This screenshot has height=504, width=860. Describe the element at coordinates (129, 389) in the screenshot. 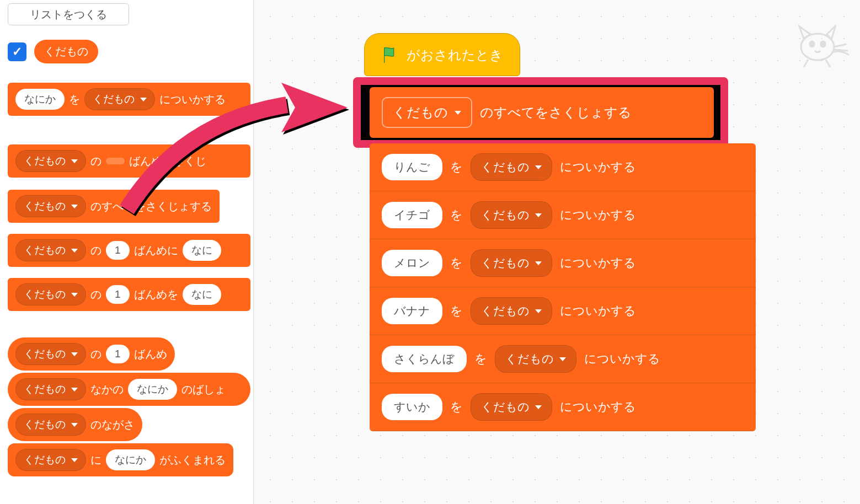

I see `block-index-of: くだもの なかの なにか のばしょ` at that location.